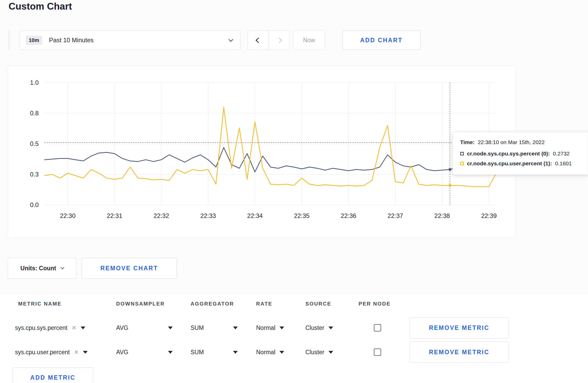 Image resolution: width=588 pixels, height=383 pixels. I want to click on metric-name-value: sys.cpu.user.percent, so click(43, 352).